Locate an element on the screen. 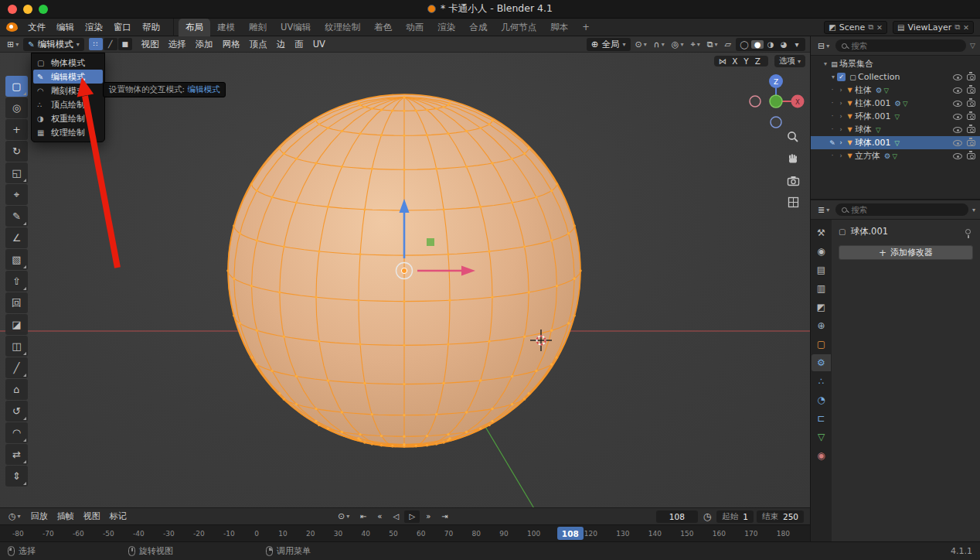  properties-tab-view-layer: ▥ is located at coordinates (821, 289).